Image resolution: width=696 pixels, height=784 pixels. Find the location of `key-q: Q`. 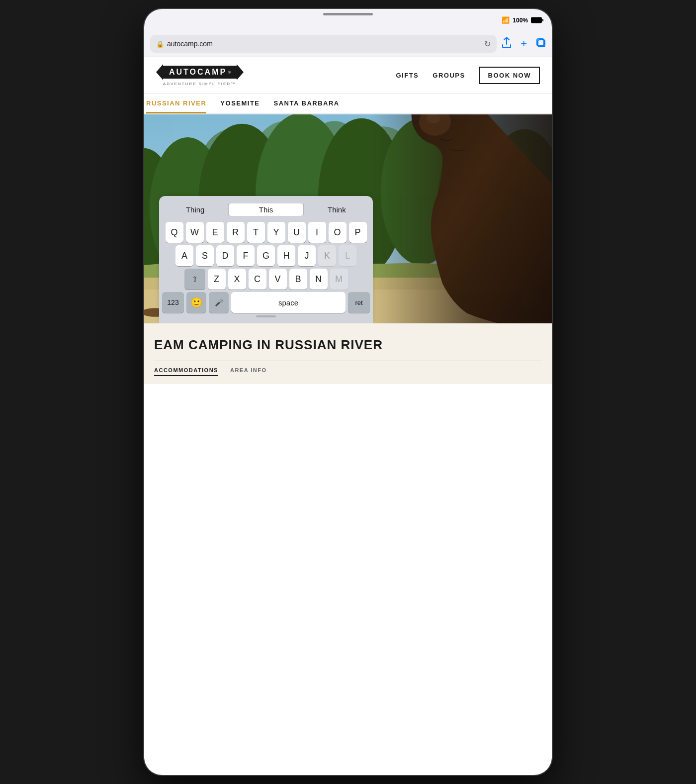

key-q: Q is located at coordinates (174, 232).